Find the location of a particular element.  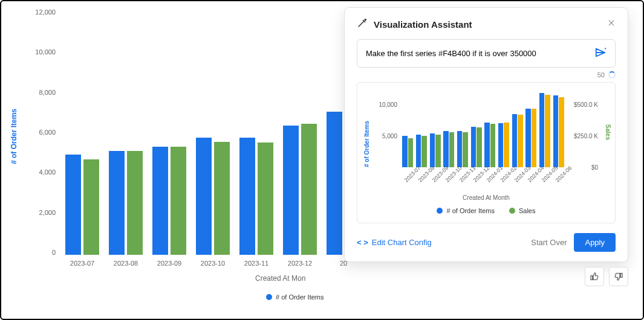

preview-x-ticks: 2023-072023-082023-092023-102023-112023-… is located at coordinates (483, 180).